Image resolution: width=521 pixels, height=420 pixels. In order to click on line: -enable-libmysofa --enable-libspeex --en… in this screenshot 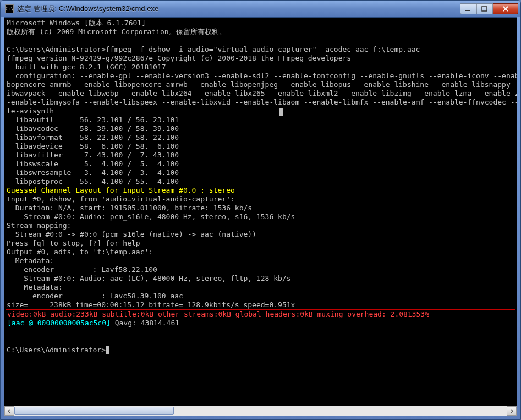, I will do `click(262, 102)`.